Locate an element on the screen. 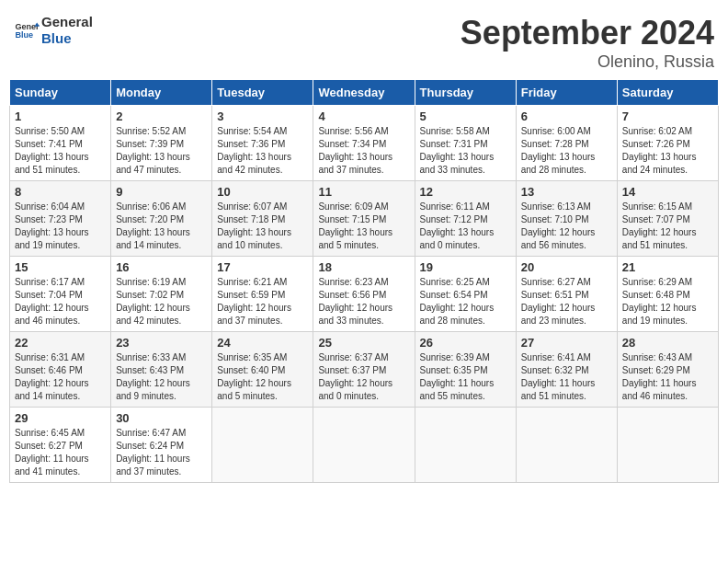 Image resolution: width=728 pixels, height=563 pixels. day-number: 20 is located at coordinates (566, 267).